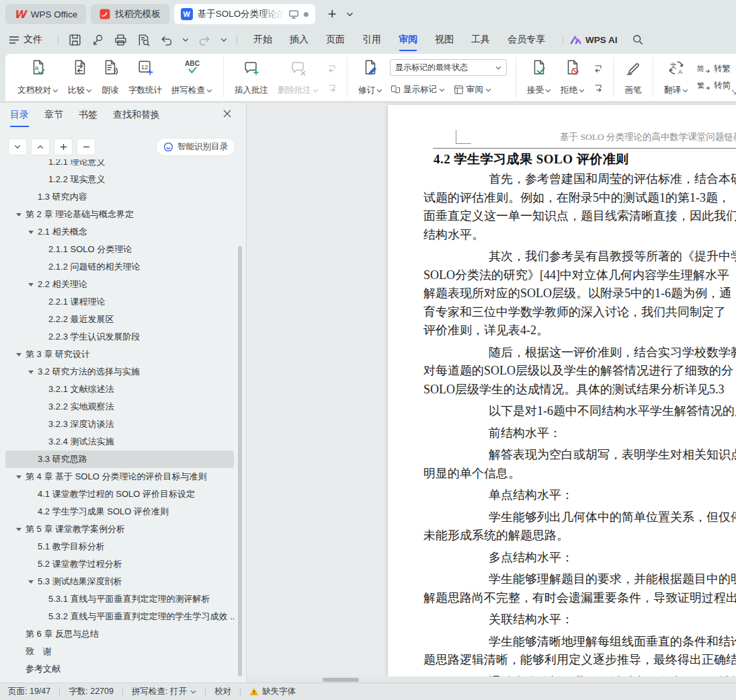  What do you see at coordinates (245, 14) in the screenshot?
I see `tab-document: W 基于SOLO分类理论的高中数学` at bounding box center [245, 14].